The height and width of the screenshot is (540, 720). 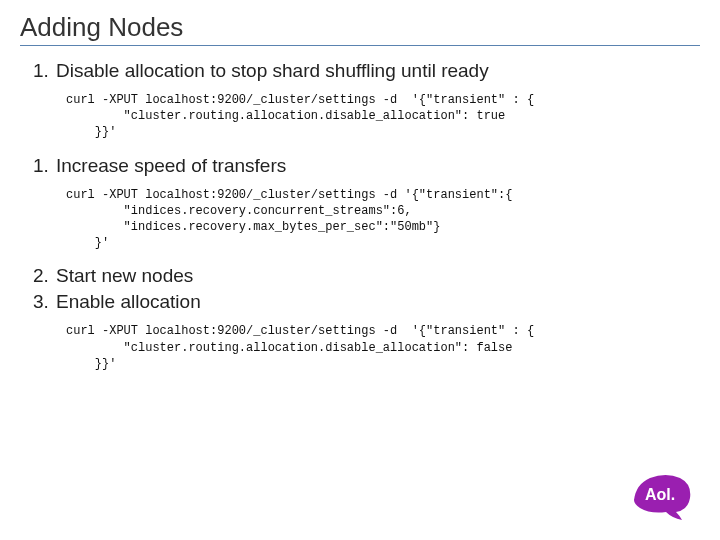 What do you see at coordinates (377, 302) in the screenshot?
I see `step-enable-allocation: Enable allocation` at bounding box center [377, 302].